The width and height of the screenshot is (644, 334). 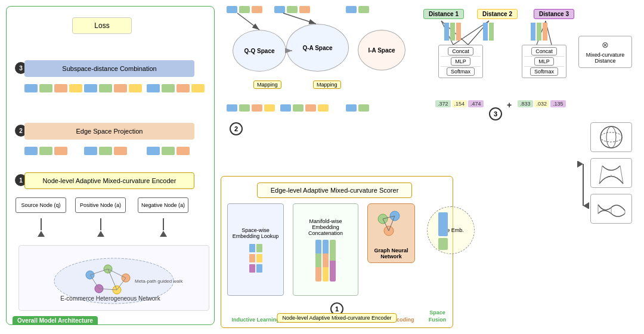 I want to click on emb-blocks-row3, so click(x=175, y=88).